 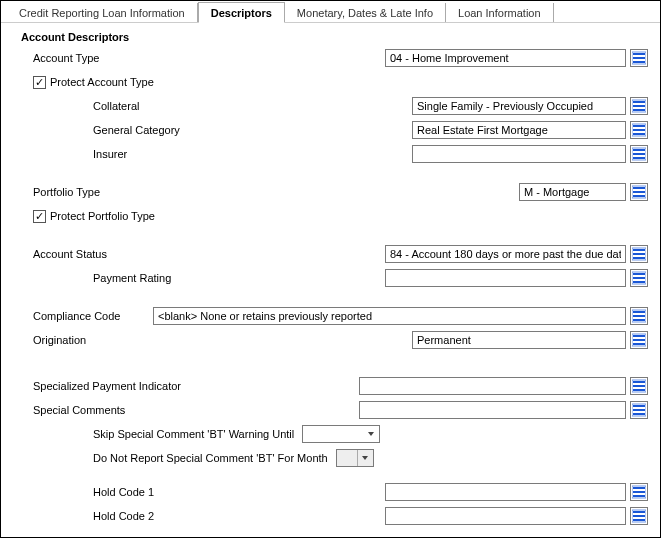 What do you see at coordinates (639, 316) in the screenshot?
I see `compliance-code-lookup-button` at bounding box center [639, 316].